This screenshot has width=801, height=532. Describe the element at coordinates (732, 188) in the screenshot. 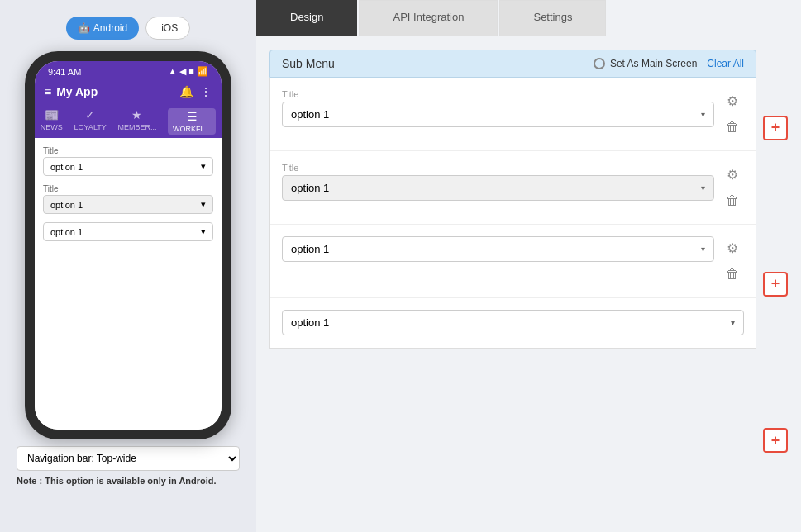

I see `card-2-actions: ⚙ 🗑` at that location.